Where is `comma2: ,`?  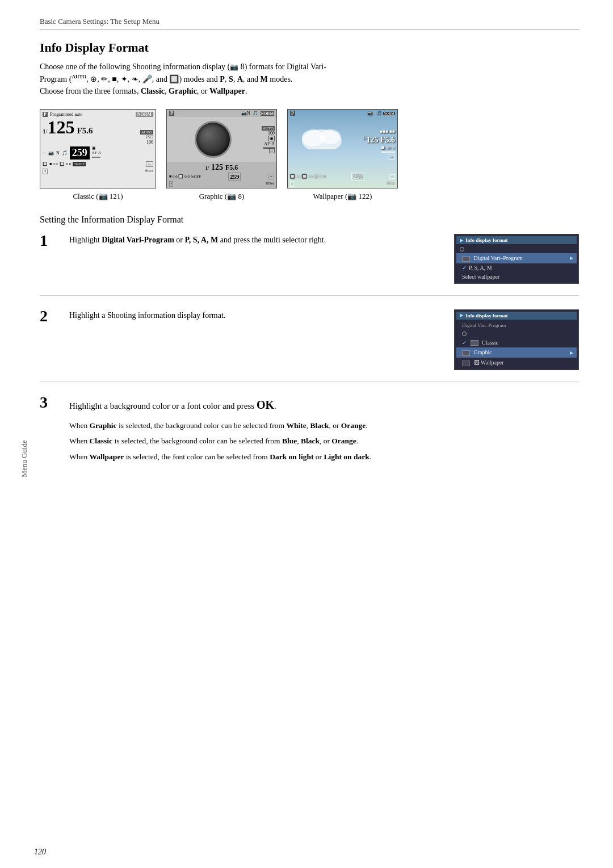
comma2: , is located at coordinates (235, 79).